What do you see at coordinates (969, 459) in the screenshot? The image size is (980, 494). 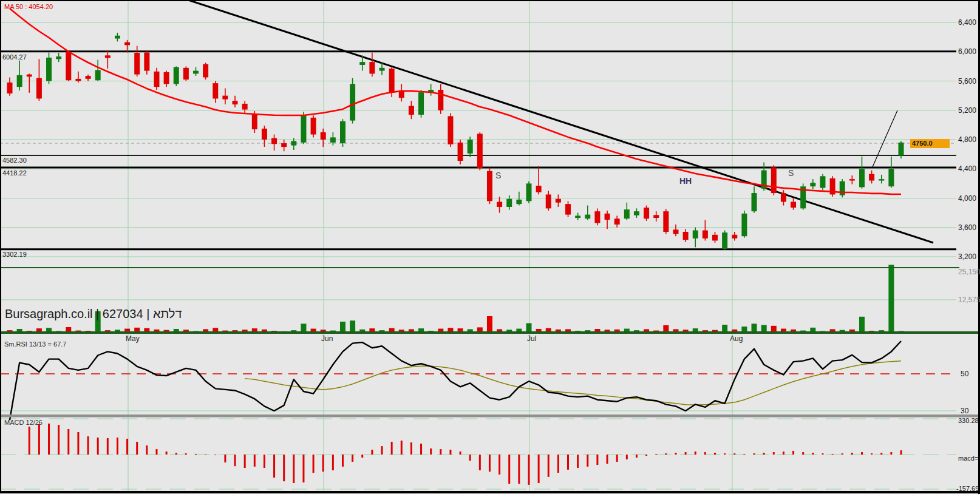 I see `macd-axis-mid: macd=s` at bounding box center [969, 459].